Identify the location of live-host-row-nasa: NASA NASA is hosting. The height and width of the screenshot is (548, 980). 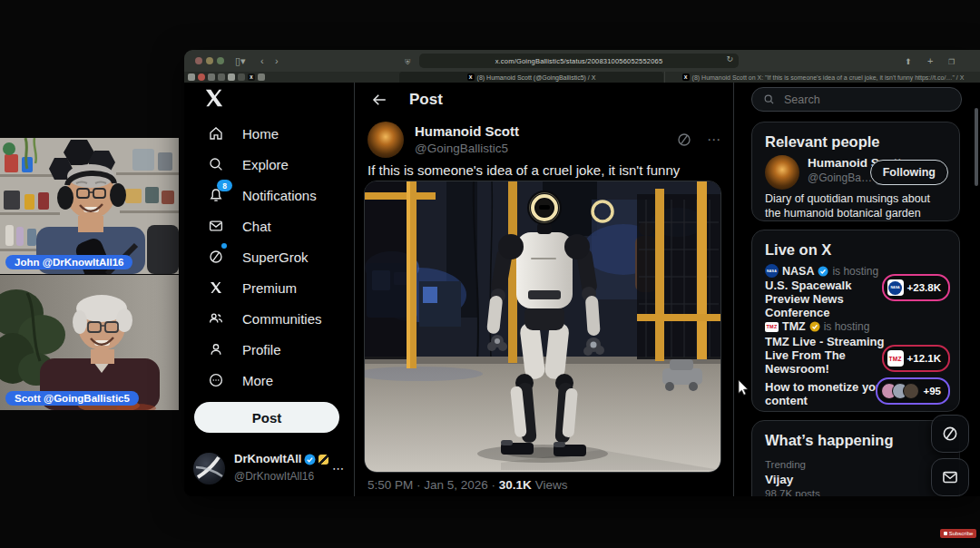
(822, 270).